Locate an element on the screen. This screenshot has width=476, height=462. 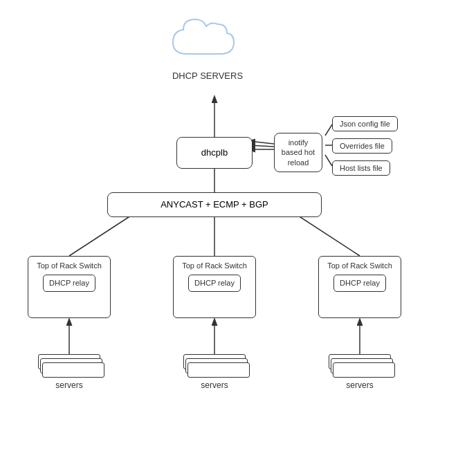
relay-label-2: DHCP relay is located at coordinates (214, 283).